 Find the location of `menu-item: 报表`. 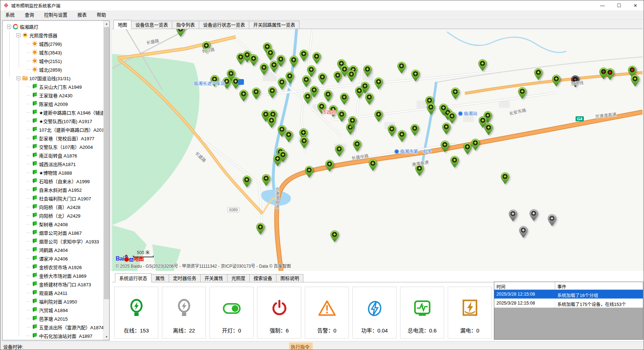

menu-item: 报表 is located at coordinates (82, 15).